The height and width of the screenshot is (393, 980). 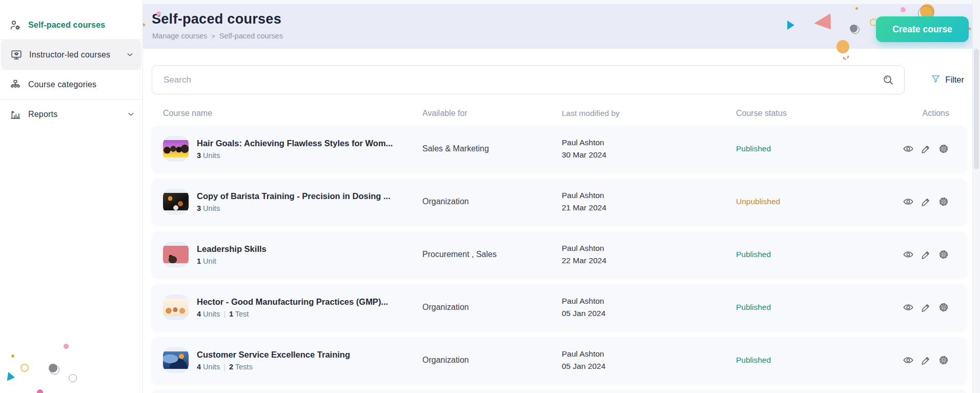 I want to click on page-title: Self-paced courses, so click(x=216, y=19).